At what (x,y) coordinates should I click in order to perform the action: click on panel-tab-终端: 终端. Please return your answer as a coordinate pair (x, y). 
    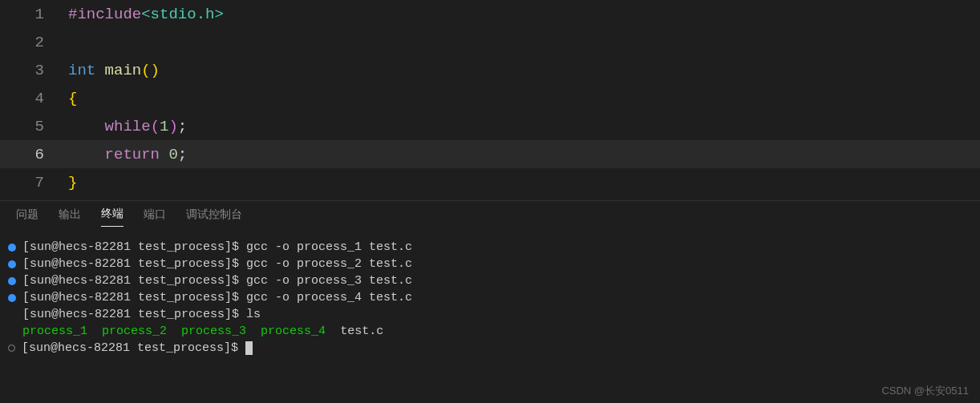
    Looking at the image, I should click on (112, 216).